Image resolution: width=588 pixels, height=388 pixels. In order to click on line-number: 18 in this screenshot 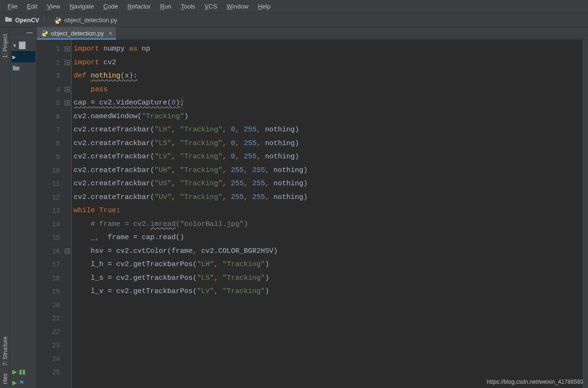, I will do `click(48, 279)`.